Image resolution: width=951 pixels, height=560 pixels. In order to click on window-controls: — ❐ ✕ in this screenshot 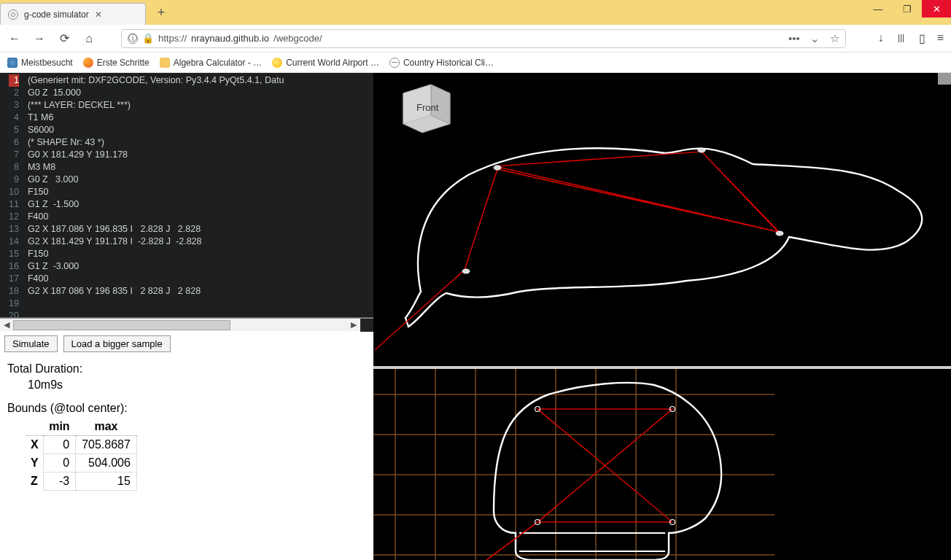, I will do `click(907, 9)`.